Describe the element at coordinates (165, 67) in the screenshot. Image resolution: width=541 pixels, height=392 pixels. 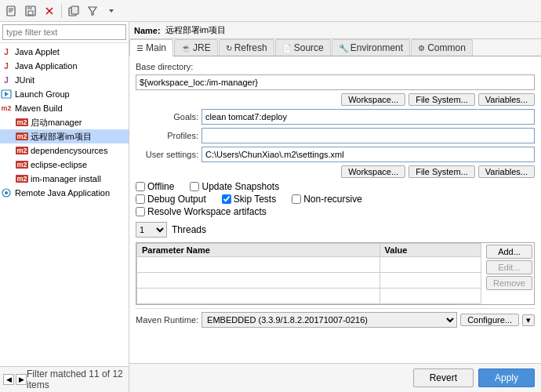
I see `base-directory-label: Base directory:` at that location.